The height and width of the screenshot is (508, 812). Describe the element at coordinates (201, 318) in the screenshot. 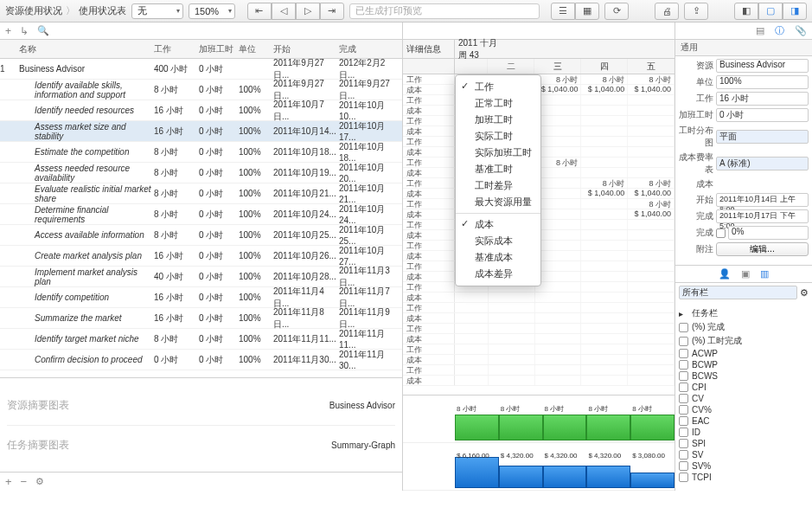

I see `table-row: Summarize the market16 小时0 小时100%2011年11…` at that location.